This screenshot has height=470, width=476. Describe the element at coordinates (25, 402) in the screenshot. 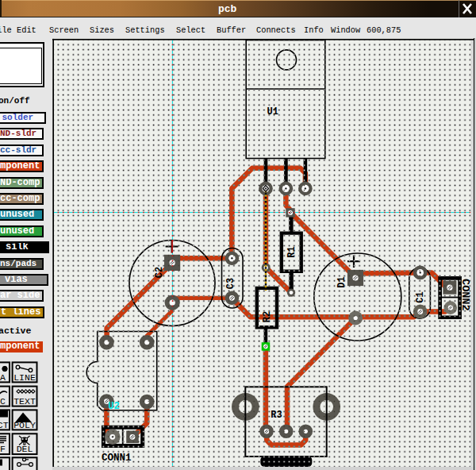

I see `svg-text: TEXT` at that location.